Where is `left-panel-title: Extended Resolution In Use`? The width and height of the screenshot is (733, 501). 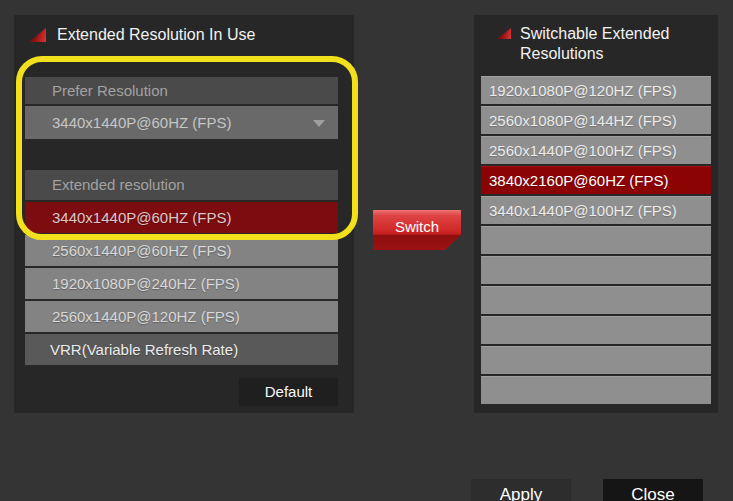 left-panel-title: Extended Resolution In Use is located at coordinates (142, 35).